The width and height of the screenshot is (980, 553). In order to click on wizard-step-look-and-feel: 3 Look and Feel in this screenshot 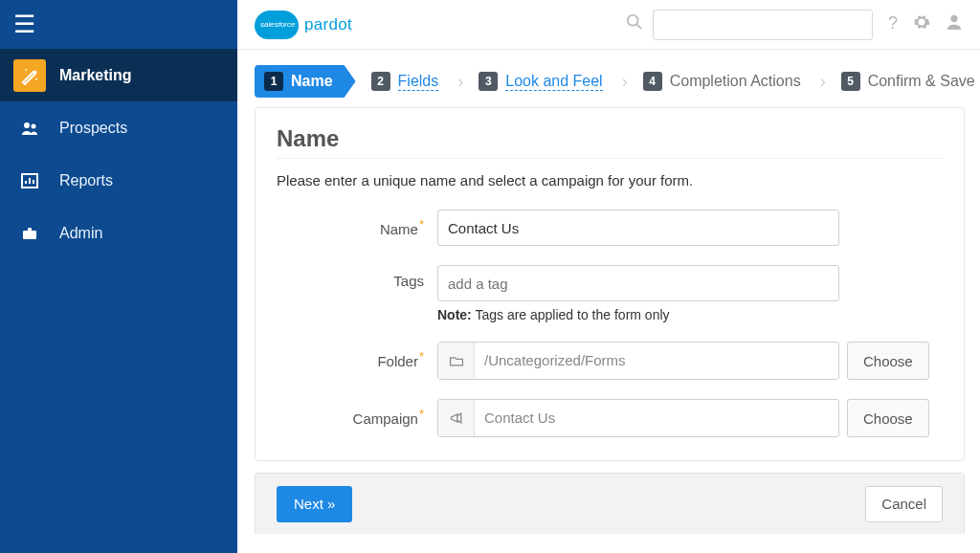, I will do `click(542, 81)`.